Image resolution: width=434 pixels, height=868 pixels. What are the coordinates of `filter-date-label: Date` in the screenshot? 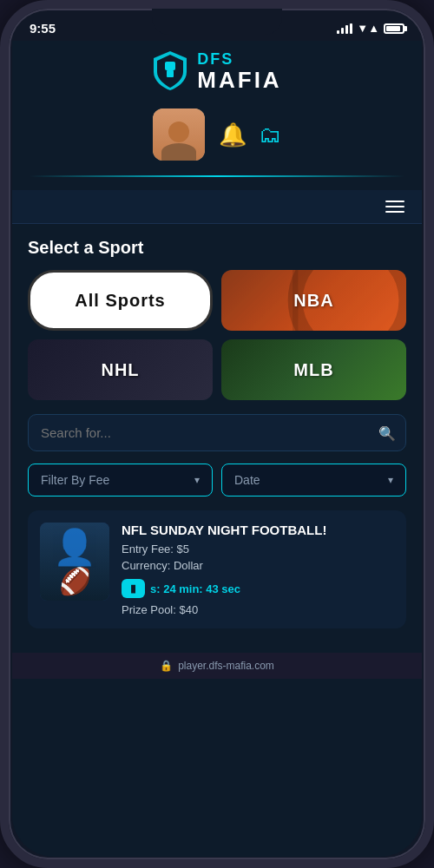 It's located at (247, 480).